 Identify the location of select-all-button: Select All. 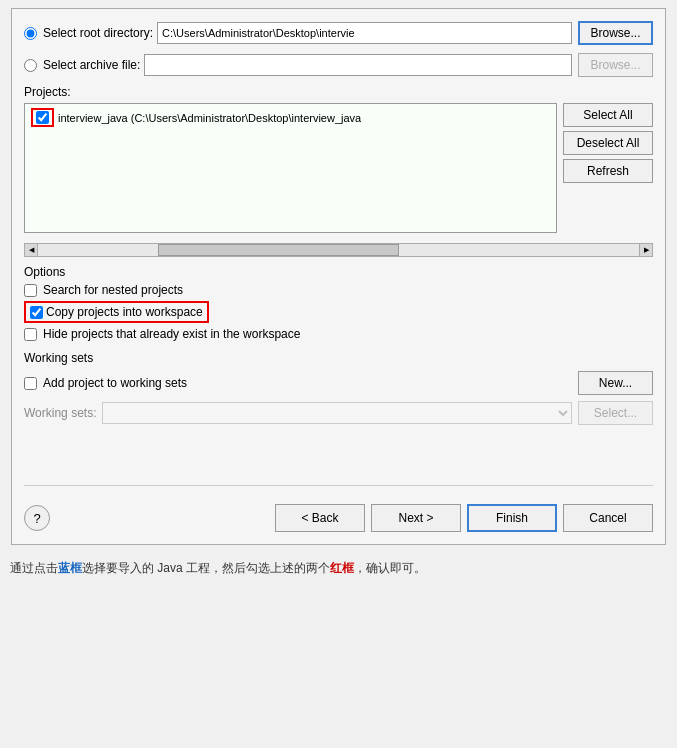
(608, 115).